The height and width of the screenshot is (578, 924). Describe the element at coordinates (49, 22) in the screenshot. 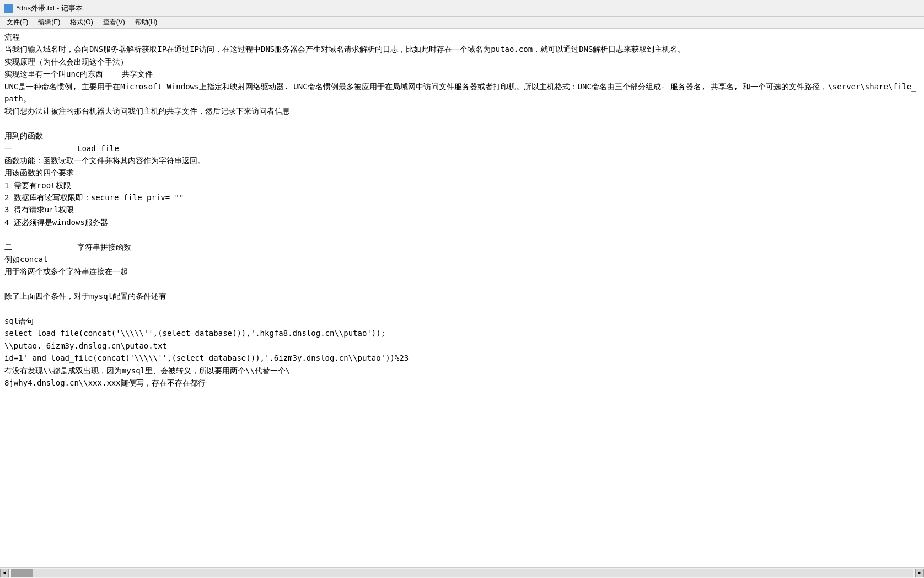

I see `menu-edit: 编辑(E)` at that location.